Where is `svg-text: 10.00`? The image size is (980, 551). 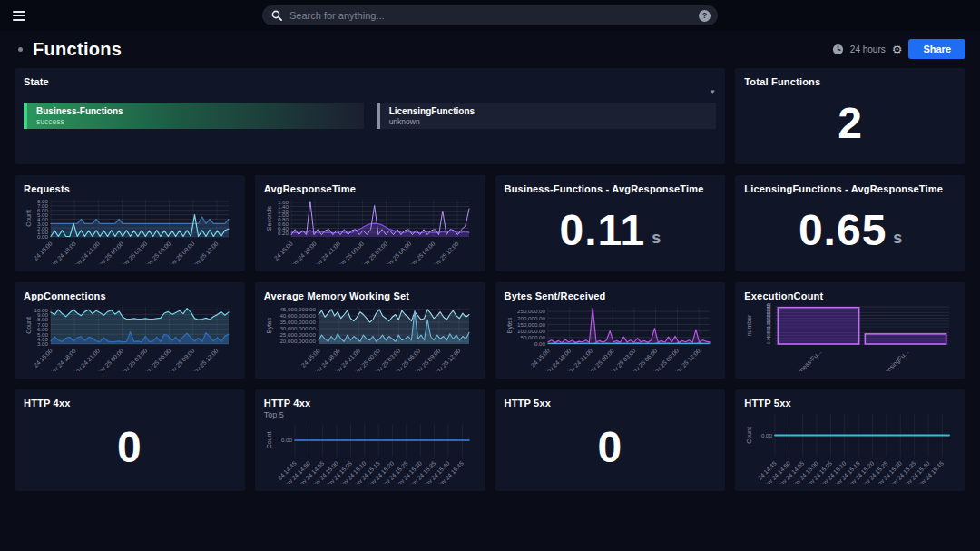 svg-text: 10.00 is located at coordinates (42, 310).